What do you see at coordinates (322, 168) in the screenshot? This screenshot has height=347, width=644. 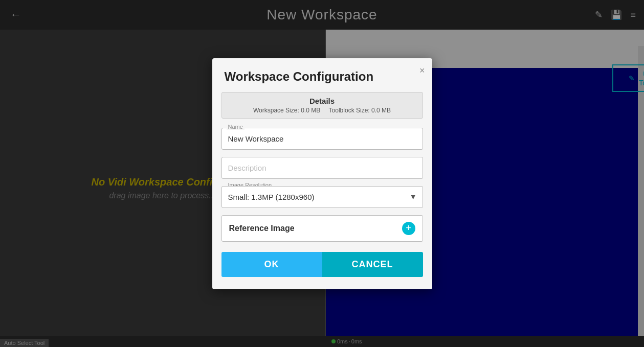 I see `description-input` at bounding box center [322, 168].